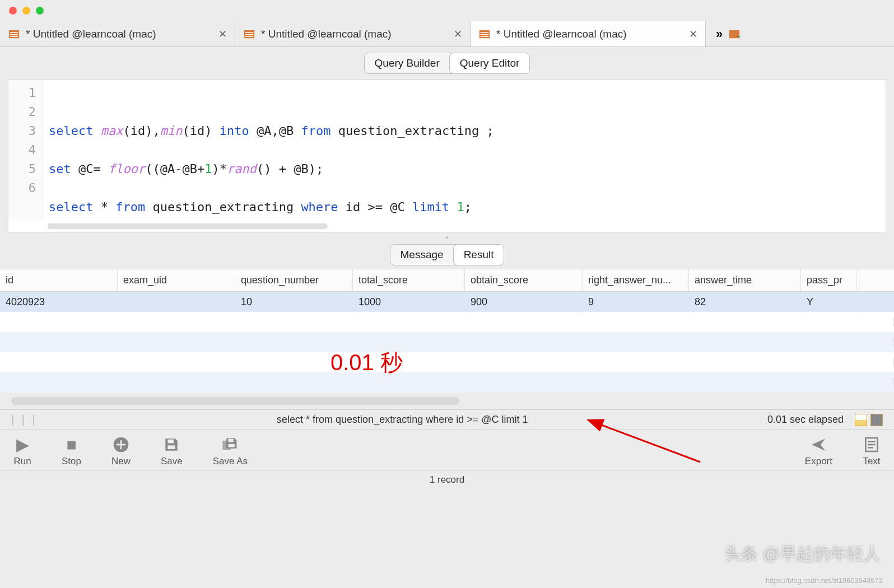  I want to click on message-button: Message, so click(422, 255).